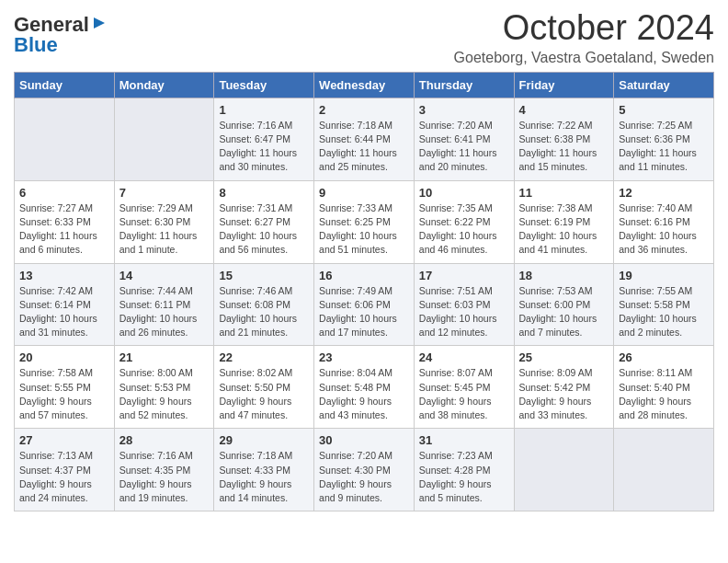  What do you see at coordinates (464, 110) in the screenshot?
I see `day-number: 3` at bounding box center [464, 110].